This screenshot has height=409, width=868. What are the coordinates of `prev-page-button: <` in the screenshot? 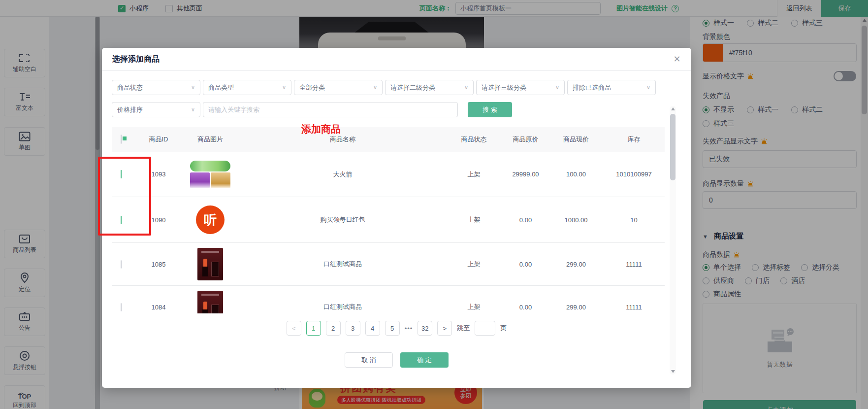 It's located at (294, 328).